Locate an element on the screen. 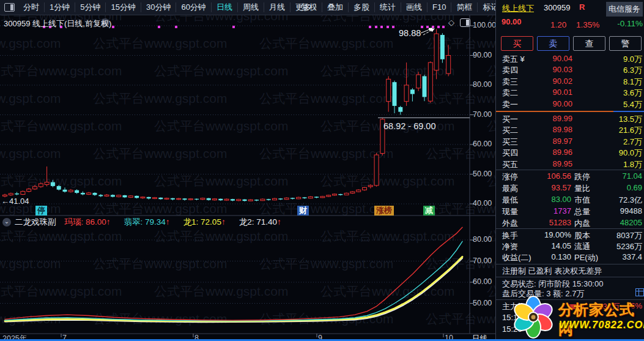  sector-change: -0.11% is located at coordinates (624, 23).